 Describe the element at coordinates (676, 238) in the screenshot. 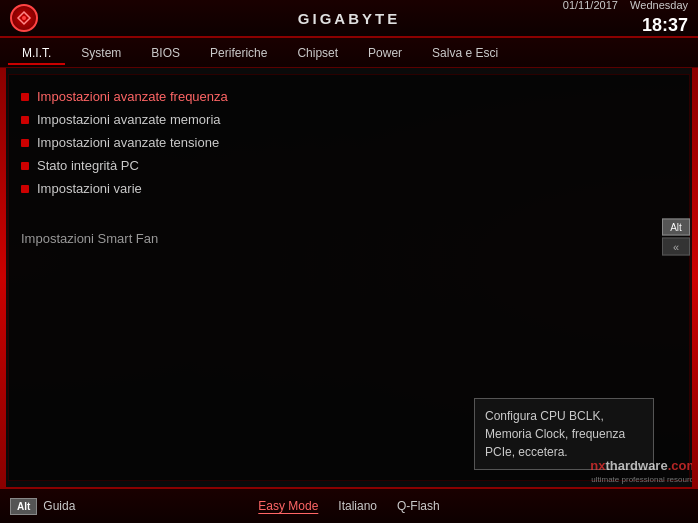

I see `alt-button-area: Alt «` at that location.